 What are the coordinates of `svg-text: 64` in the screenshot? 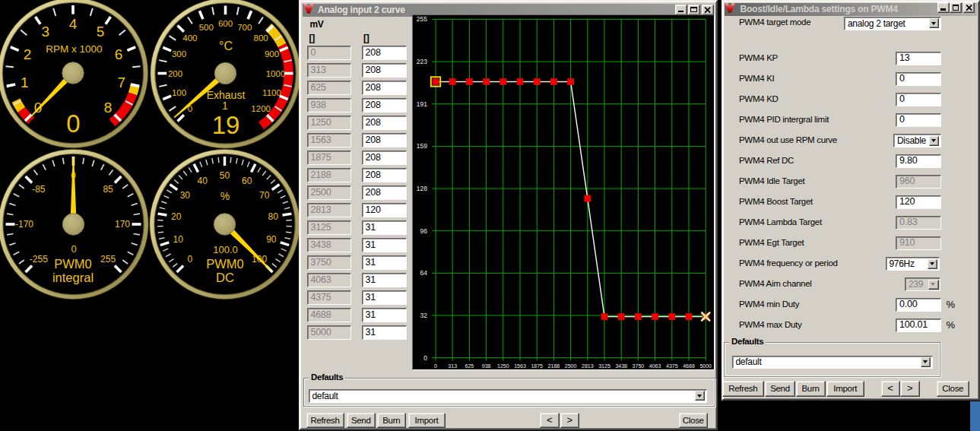 It's located at (423, 273).